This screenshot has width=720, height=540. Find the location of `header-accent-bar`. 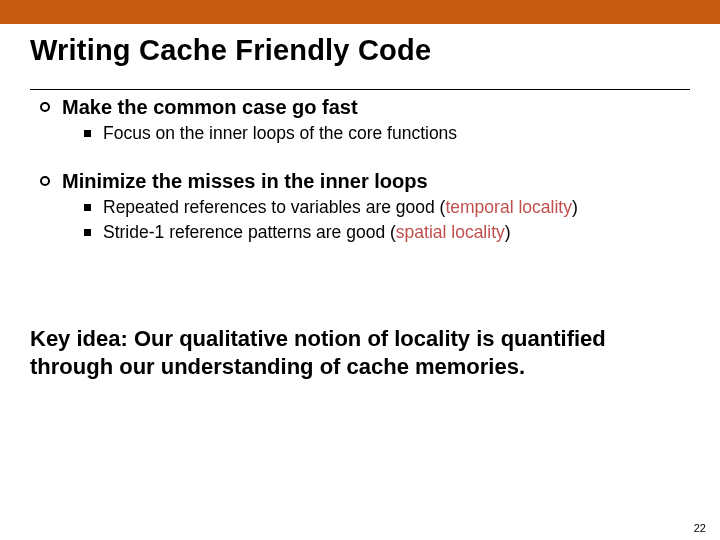

header-accent-bar is located at coordinates (360, 12).